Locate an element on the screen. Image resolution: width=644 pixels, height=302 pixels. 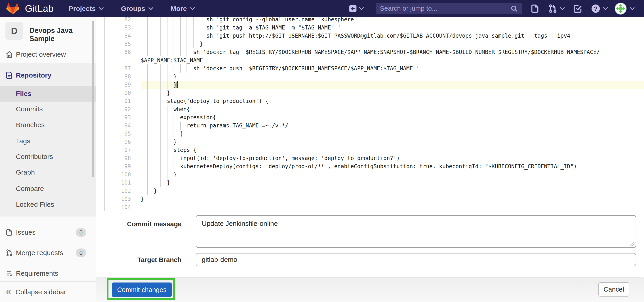
search-icon is located at coordinates (514, 8).